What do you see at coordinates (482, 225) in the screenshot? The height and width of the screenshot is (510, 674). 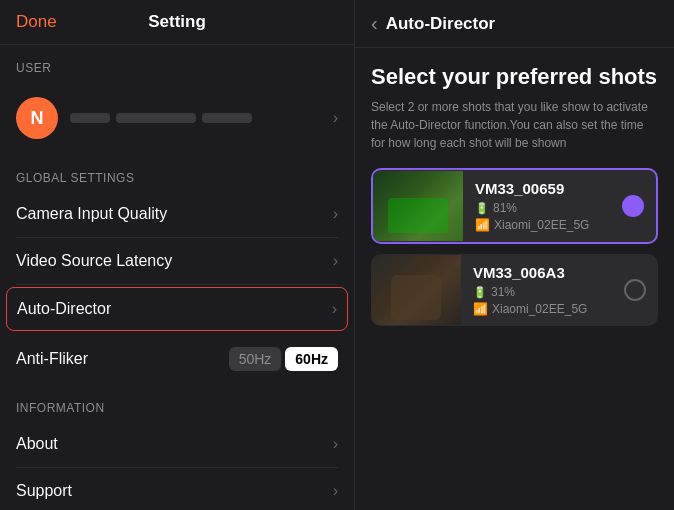 I see `wifi-icon-1: 📶` at bounding box center [482, 225].